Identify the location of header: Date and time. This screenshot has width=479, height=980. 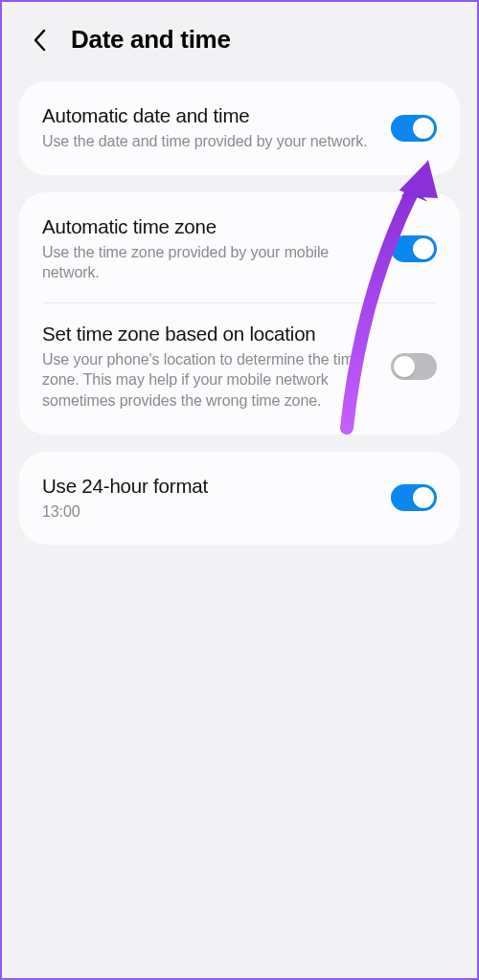
(240, 42).